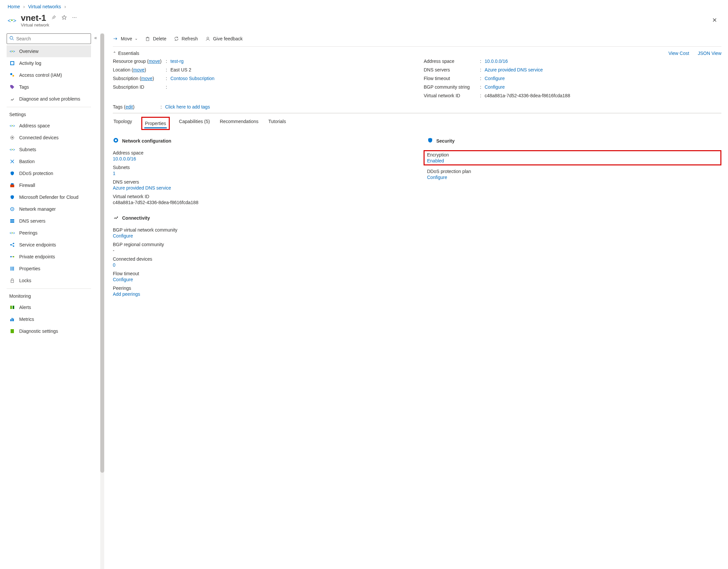  Describe the element at coordinates (139, 70) in the screenshot. I see `location-move-link: move` at that location.